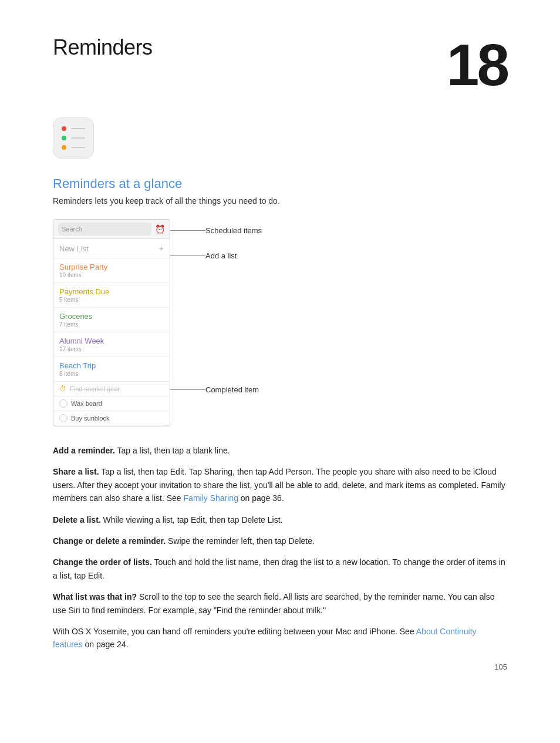  What do you see at coordinates (188, 256) in the screenshot?
I see `callout-dash-add-list` at bounding box center [188, 256].